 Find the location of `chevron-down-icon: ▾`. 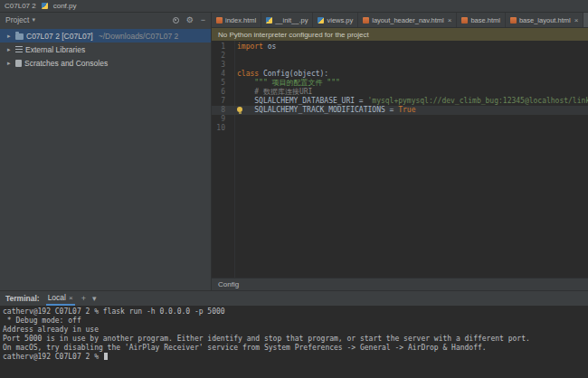

chevron-down-icon: ▾ is located at coordinates (33, 20).